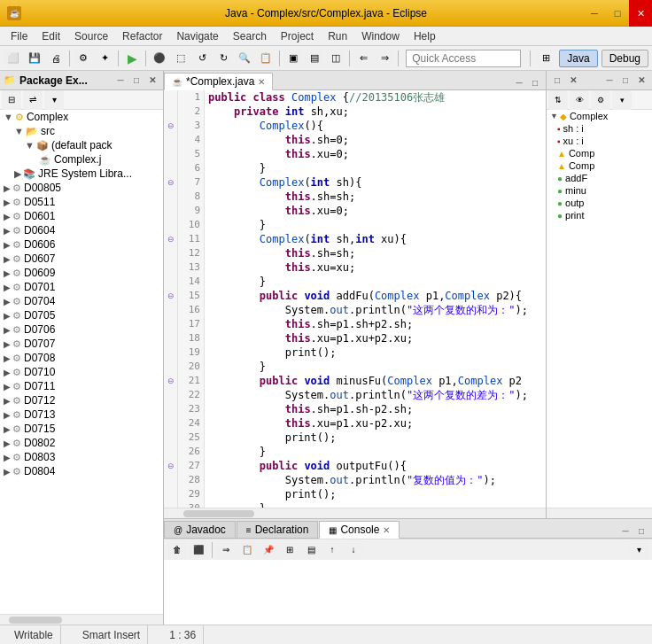  I want to click on menu-navigate: Navigate, so click(197, 36).